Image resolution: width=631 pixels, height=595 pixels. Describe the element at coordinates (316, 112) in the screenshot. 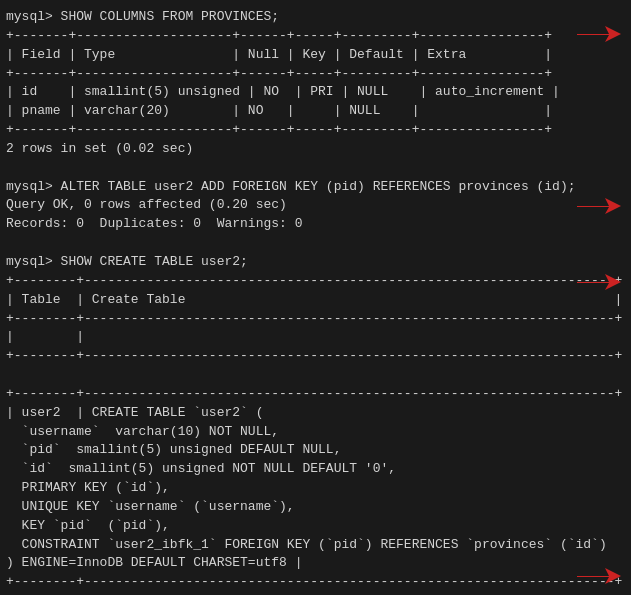

I see `table-row-pname: | pname | varchar(20) | NO | | NULL | |` at that location.